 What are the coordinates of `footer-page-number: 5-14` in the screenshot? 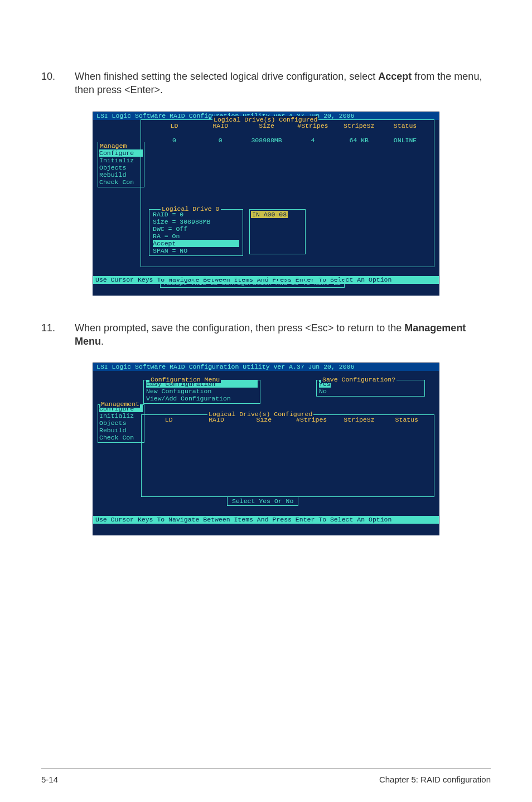 It's located at (50, 780).